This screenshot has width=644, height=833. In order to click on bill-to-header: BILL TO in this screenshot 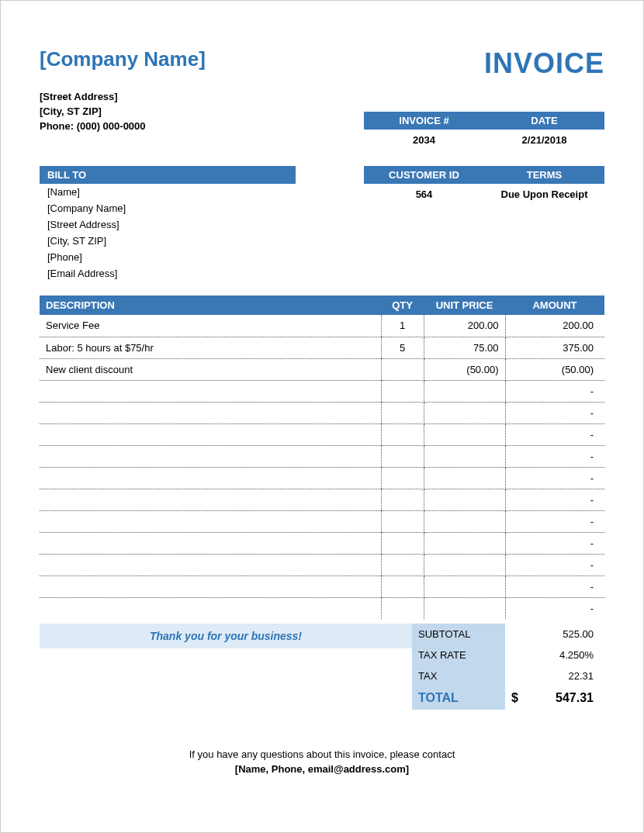, I will do `click(168, 175)`.